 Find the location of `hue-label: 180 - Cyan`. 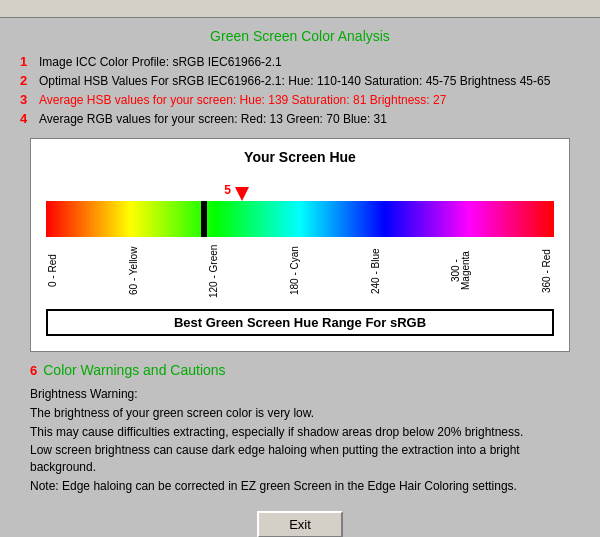

hue-label: 180 - Cyan is located at coordinates (295, 271).